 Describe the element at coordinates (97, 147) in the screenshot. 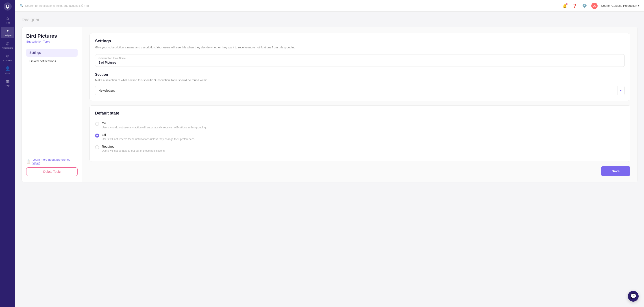

I see `radio-required` at that location.